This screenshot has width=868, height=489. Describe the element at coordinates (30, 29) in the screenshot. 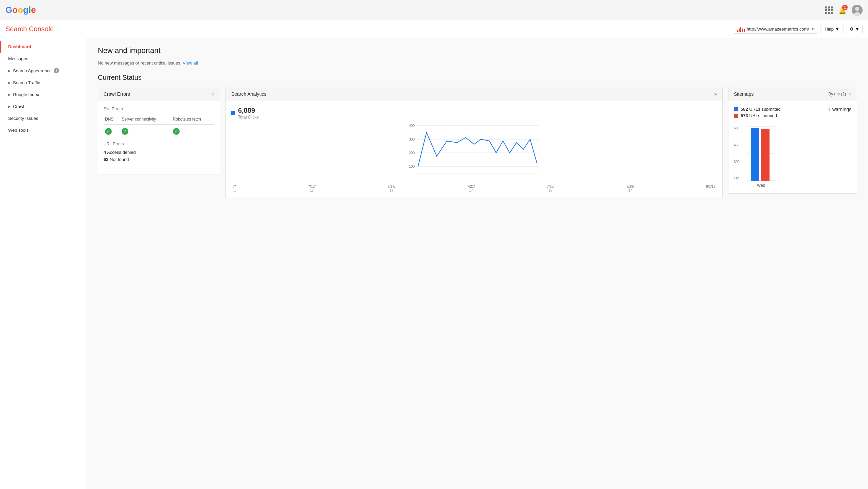

I see `app-title: Search Console` at that location.